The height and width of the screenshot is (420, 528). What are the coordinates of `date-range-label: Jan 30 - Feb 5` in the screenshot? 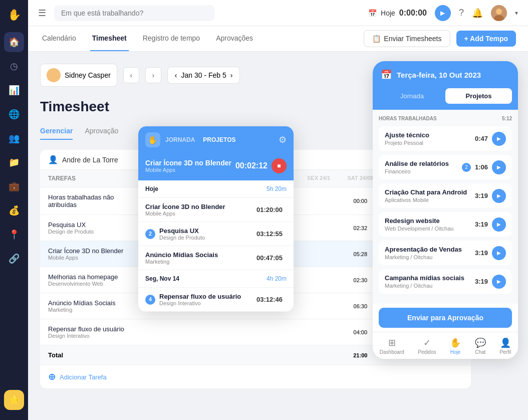 It's located at (204, 75).